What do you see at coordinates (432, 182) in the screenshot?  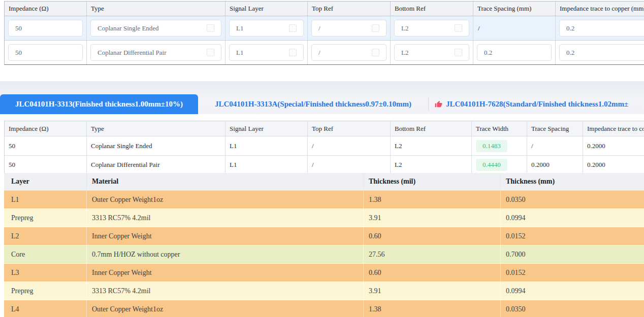 I see `stackup-header-thickness-mil: Thickness (mil)` at bounding box center [432, 182].